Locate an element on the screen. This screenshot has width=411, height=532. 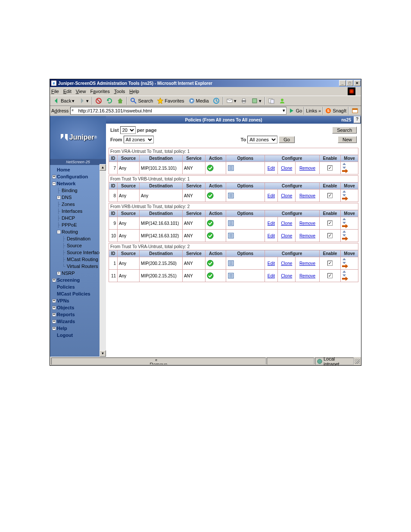
resize-grip is located at coordinates (357, 361).